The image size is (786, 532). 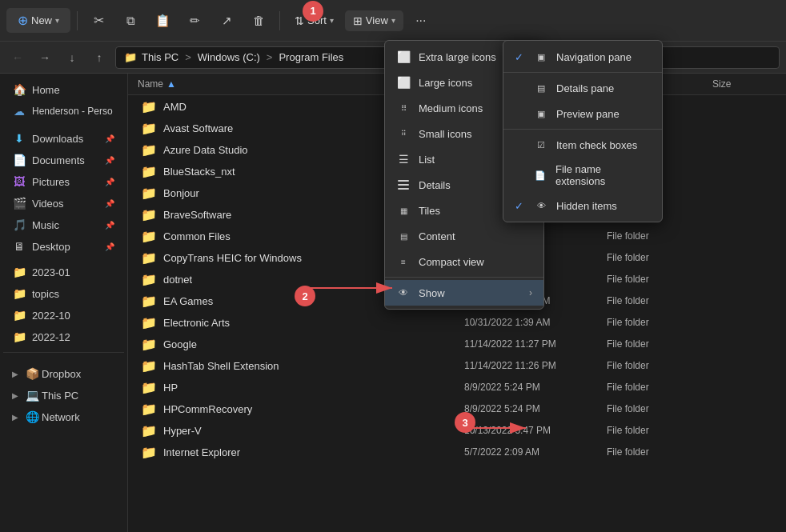 What do you see at coordinates (403, 210) in the screenshot?
I see `tiles-icon: ▦` at bounding box center [403, 210].